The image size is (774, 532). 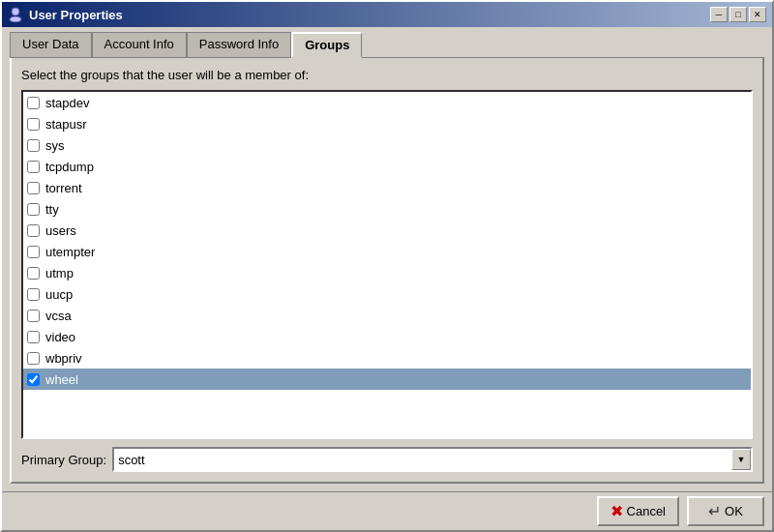 I want to click on cancel-button: ✖ Cancel, so click(x=639, y=511).